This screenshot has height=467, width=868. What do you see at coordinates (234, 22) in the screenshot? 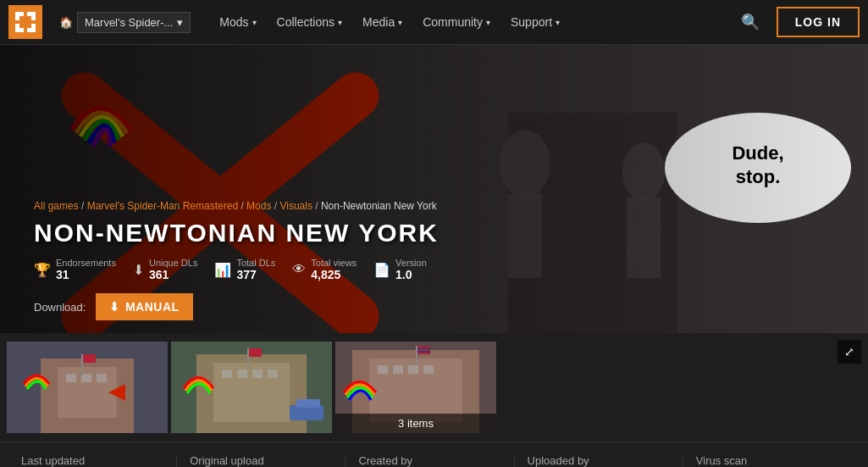
I see `nav-mods-label: Mods` at bounding box center [234, 22].